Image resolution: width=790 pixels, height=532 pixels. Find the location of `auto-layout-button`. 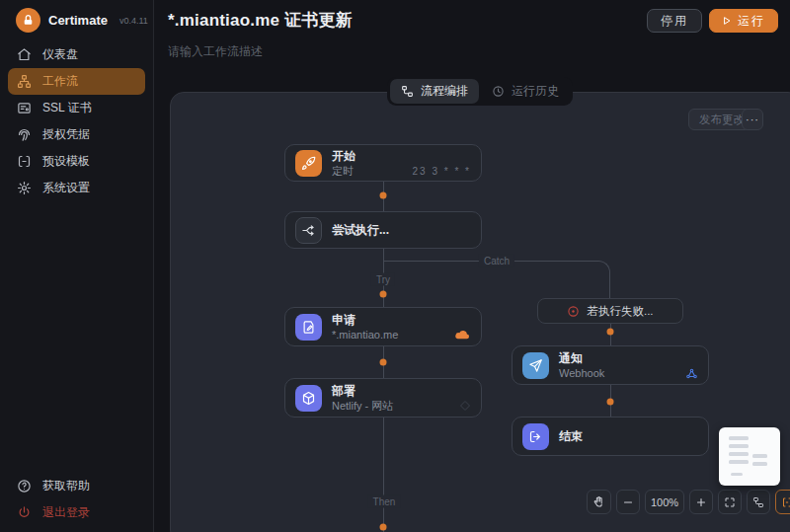

auto-layout-button is located at coordinates (758, 501).